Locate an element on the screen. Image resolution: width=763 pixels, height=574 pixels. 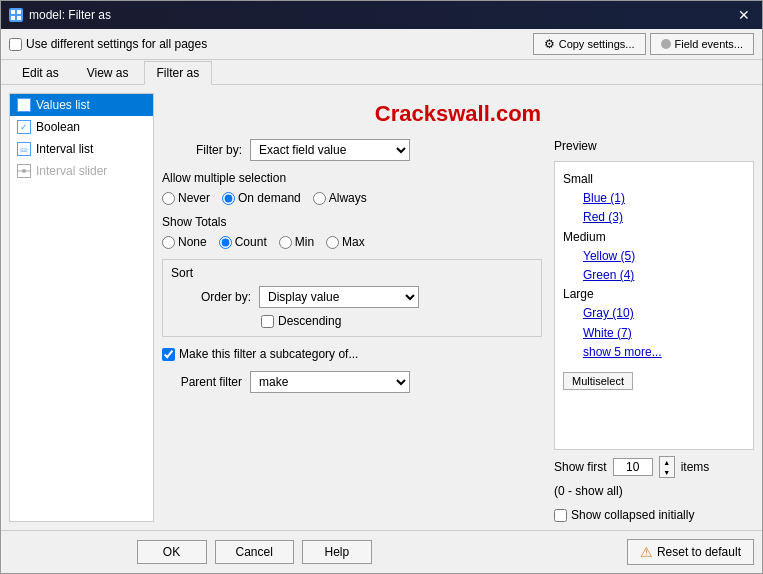
interval-slider-icon is located at coordinates (24, 171).